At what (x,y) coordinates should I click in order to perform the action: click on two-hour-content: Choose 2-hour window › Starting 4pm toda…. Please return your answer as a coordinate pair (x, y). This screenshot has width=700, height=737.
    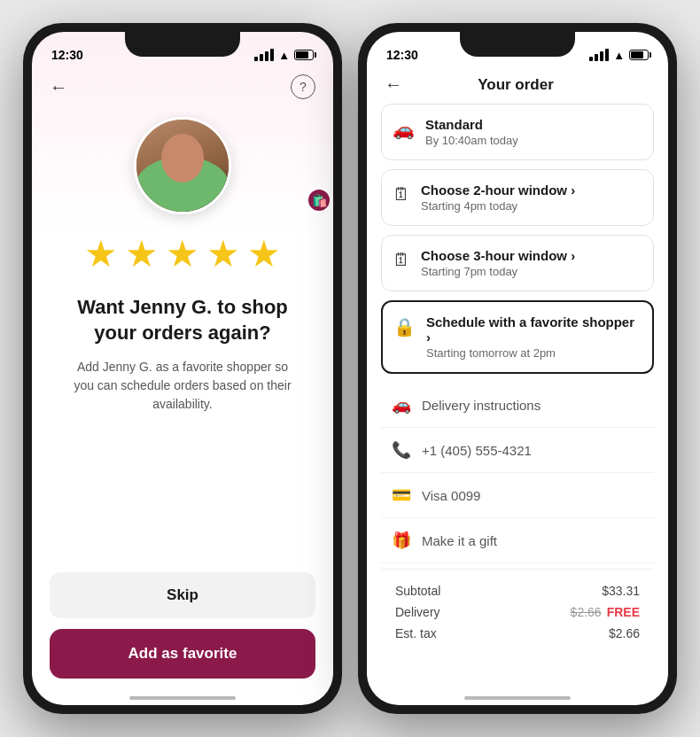
    Looking at the image, I should click on (532, 198).